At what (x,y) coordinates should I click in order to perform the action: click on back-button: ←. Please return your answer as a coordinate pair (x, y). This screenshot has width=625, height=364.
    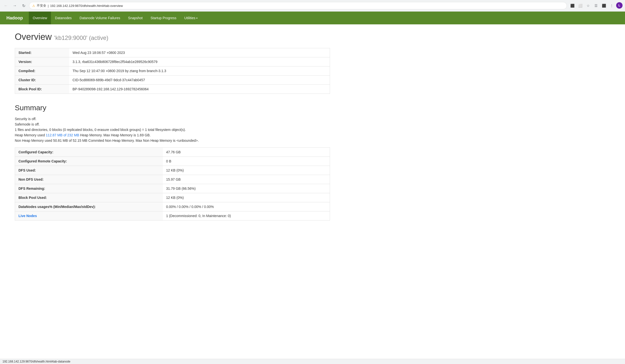
    Looking at the image, I should click on (6, 6).